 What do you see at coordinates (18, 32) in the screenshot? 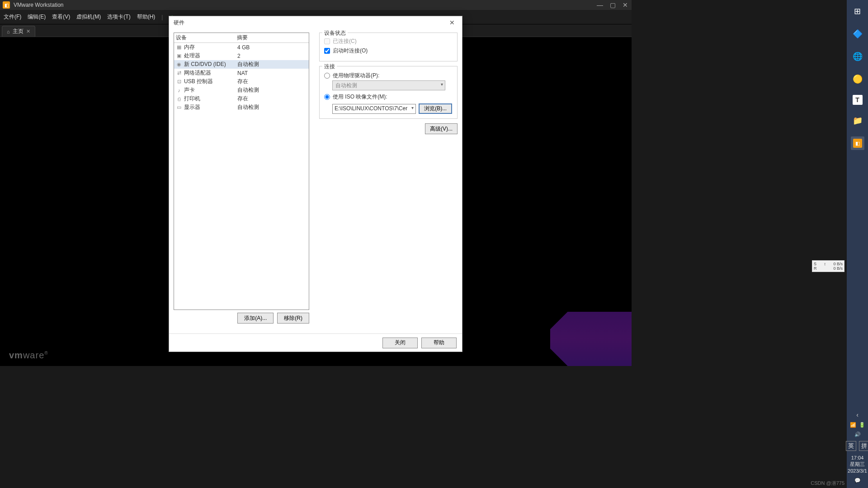
I see `tab-home-label: 主页` at bounding box center [18, 32].